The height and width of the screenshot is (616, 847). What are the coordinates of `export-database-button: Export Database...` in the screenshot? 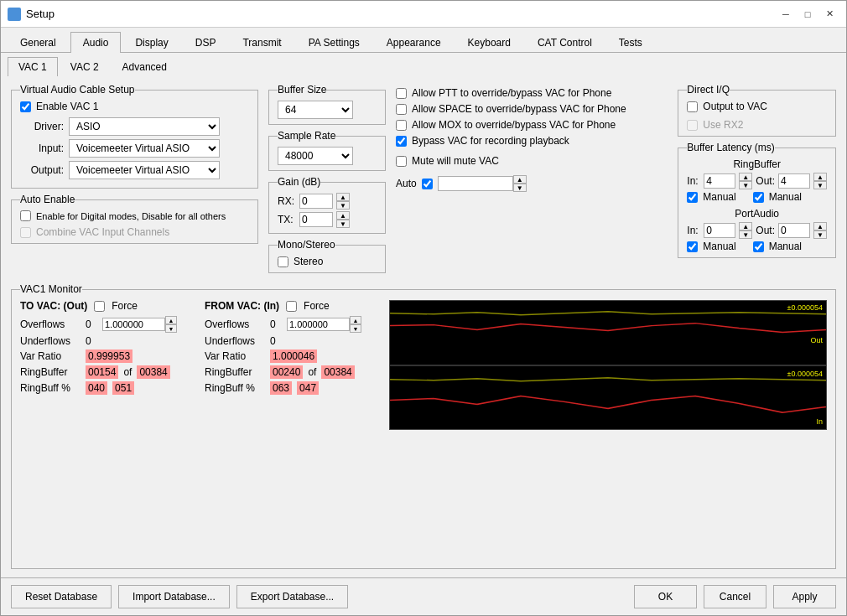 It's located at (292, 597).